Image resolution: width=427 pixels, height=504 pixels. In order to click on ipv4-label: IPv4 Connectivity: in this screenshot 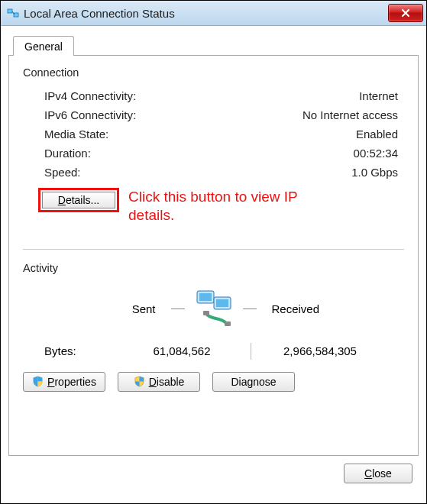, I will do `click(90, 96)`.